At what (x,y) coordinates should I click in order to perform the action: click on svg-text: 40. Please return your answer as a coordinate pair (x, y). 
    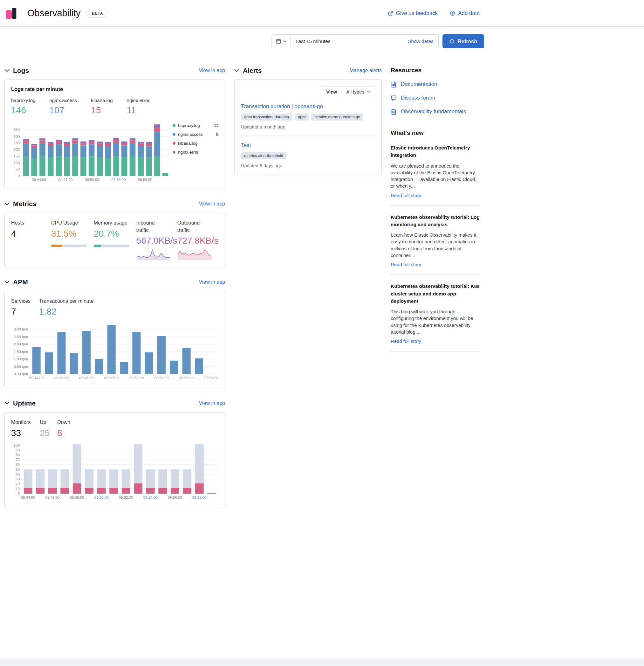
    Looking at the image, I should click on (18, 474).